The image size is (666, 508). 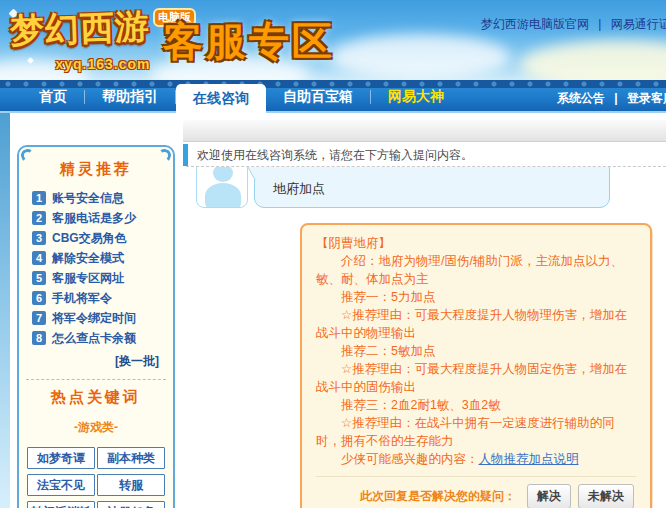 I want to click on keyword-fabao-missing: 法宝不见, so click(x=61, y=485).